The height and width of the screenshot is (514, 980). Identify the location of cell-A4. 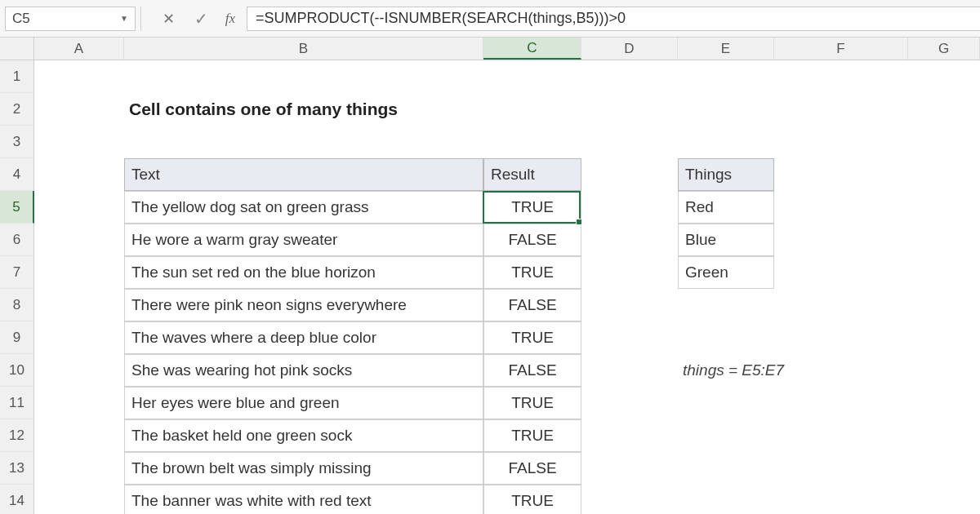
(79, 175).